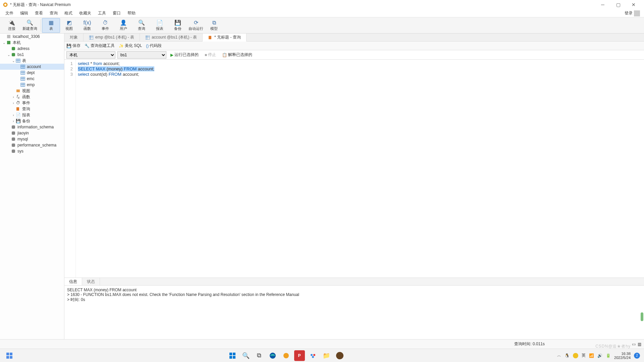 This screenshot has width=644, height=362. What do you see at coordinates (32, 139) in the screenshot?
I see `tree-item-mysql: mysql` at bounding box center [32, 139].